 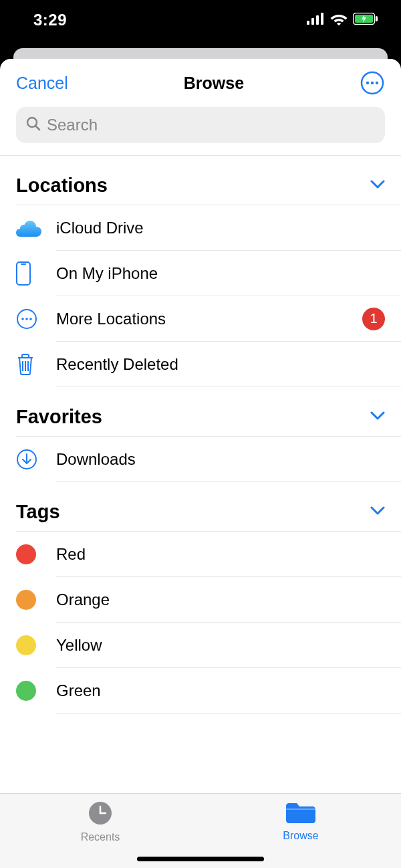 I want to click on battery-charging-icon, so click(x=366, y=20).